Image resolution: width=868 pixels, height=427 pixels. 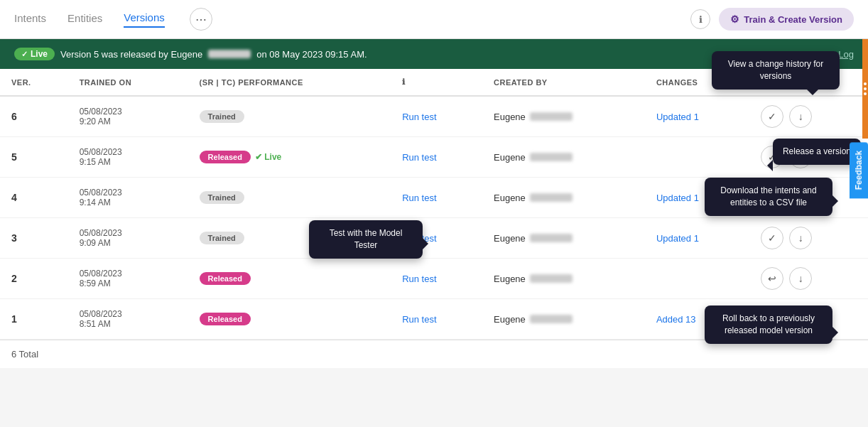 What do you see at coordinates (128, 82) in the screenshot?
I see `col-trained-on: TRAINED ON` at bounding box center [128, 82].